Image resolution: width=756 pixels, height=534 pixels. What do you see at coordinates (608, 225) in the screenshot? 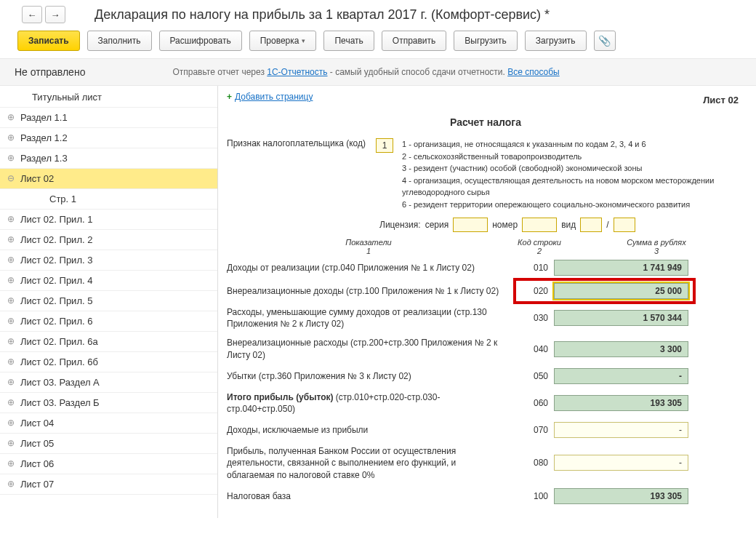
I see `license-sep: /` at bounding box center [608, 225].